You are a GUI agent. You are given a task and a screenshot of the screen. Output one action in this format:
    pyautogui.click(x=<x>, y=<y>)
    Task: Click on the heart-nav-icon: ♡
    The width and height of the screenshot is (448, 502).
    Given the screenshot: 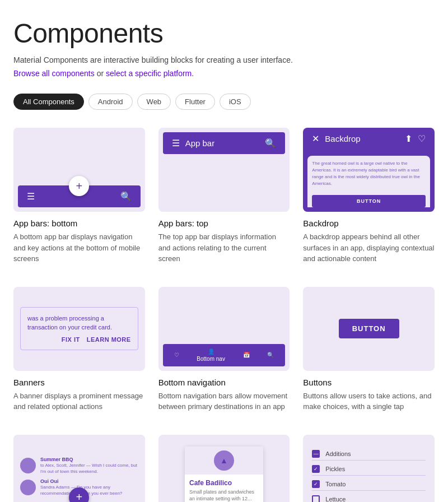 What is the action you would take?
    pyautogui.click(x=177, y=355)
    